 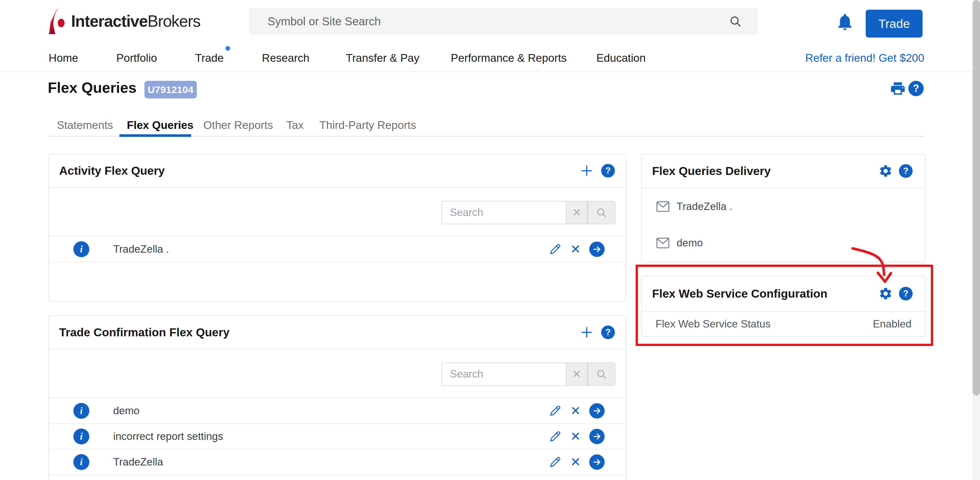 What do you see at coordinates (784, 243) in the screenshot?
I see `delivery-item-demo: demo` at bounding box center [784, 243].